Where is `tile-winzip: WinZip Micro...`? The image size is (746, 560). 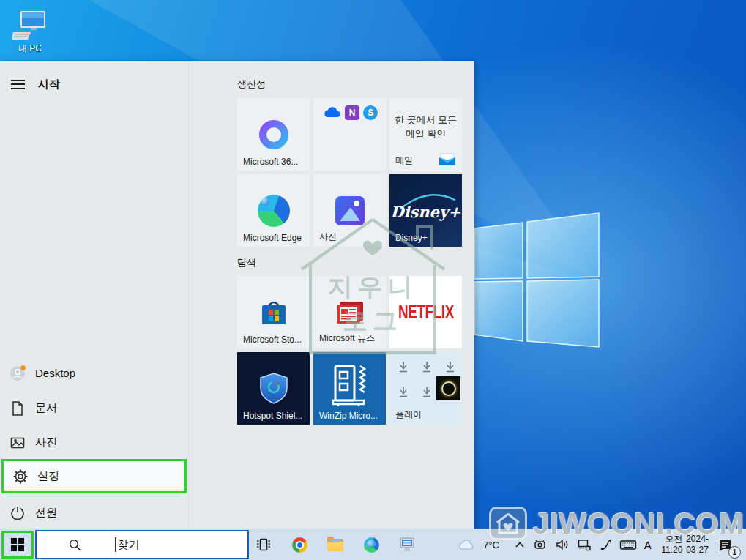 tile-winzip: WinZip Micro... is located at coordinates (350, 388).